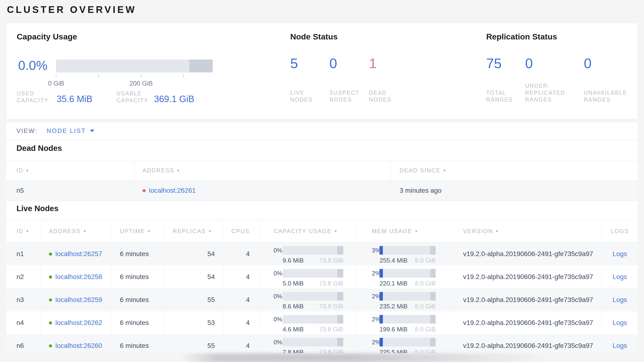  I want to click on axis-tick, so click(98, 76).